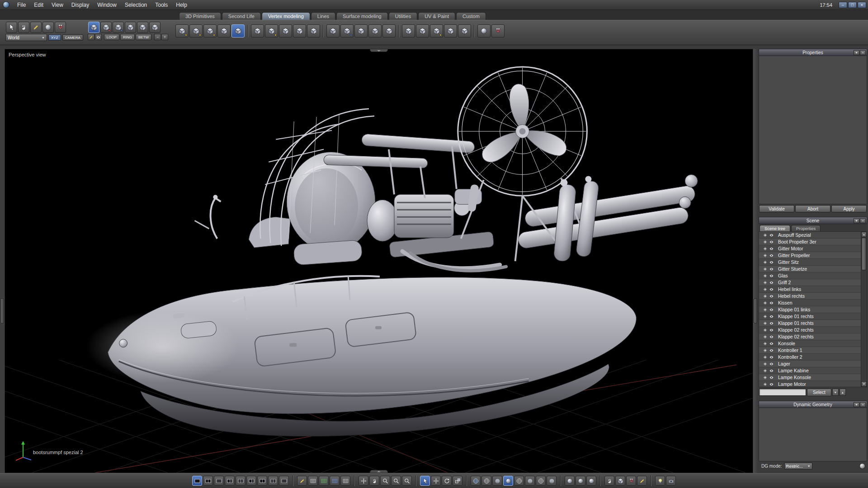  I want to click on magnet-snap-tool-icon, so click(498, 31).